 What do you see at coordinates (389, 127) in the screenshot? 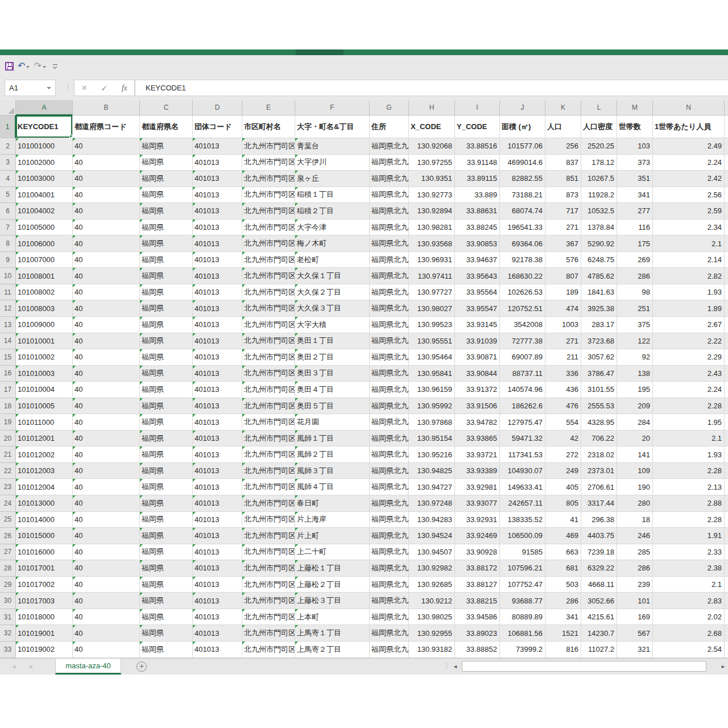
I see `cell-G1: 住所` at bounding box center [389, 127].